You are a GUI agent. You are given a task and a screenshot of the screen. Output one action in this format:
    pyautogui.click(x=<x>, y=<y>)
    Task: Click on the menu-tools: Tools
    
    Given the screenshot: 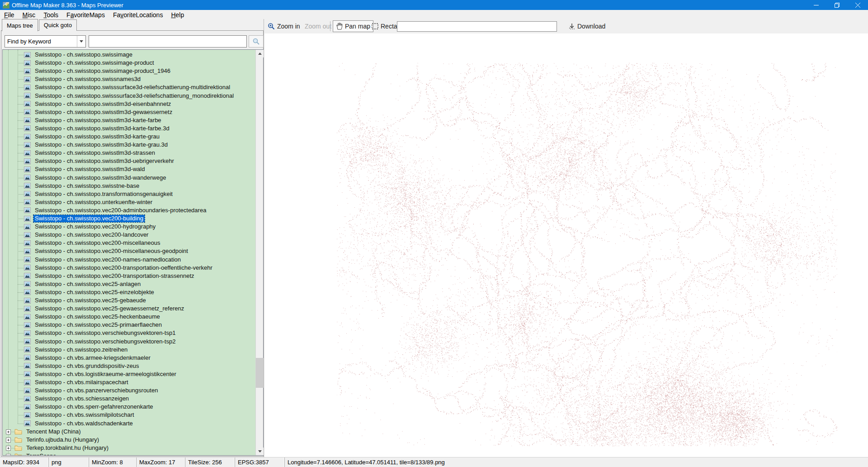 What is the action you would take?
    pyautogui.click(x=51, y=15)
    